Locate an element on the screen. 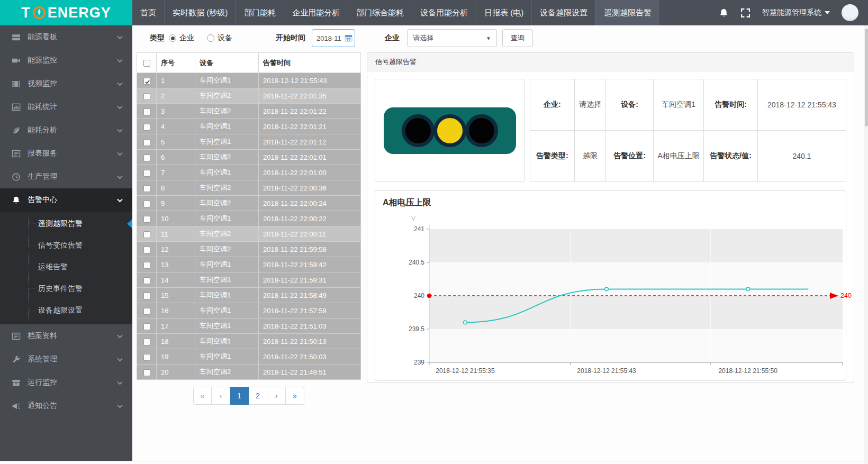 The width and height of the screenshot is (868, 464). top-nav-item: 首页 is located at coordinates (148, 13).